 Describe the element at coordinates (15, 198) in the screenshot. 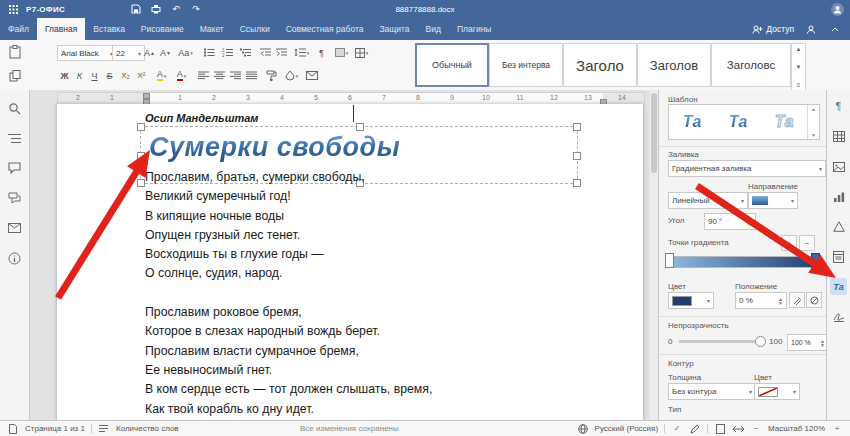

I see `chat-icon` at that location.